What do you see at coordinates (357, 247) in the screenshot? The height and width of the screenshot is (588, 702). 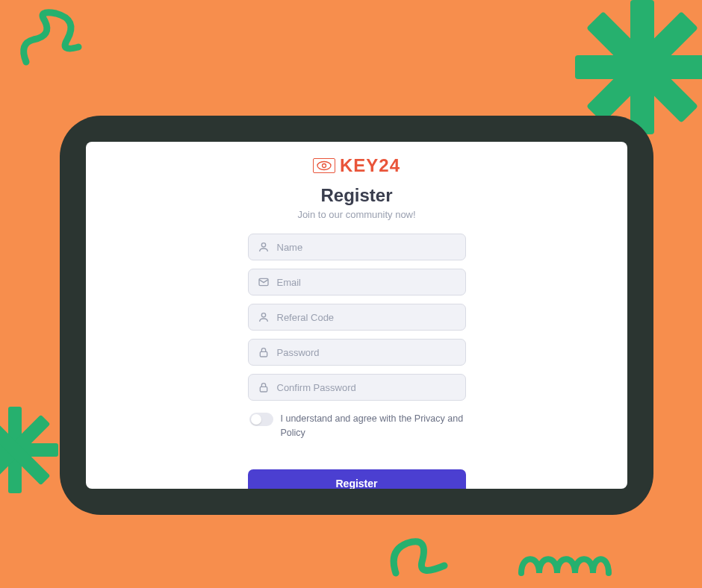 I see `name-field-wrap` at bounding box center [357, 247].